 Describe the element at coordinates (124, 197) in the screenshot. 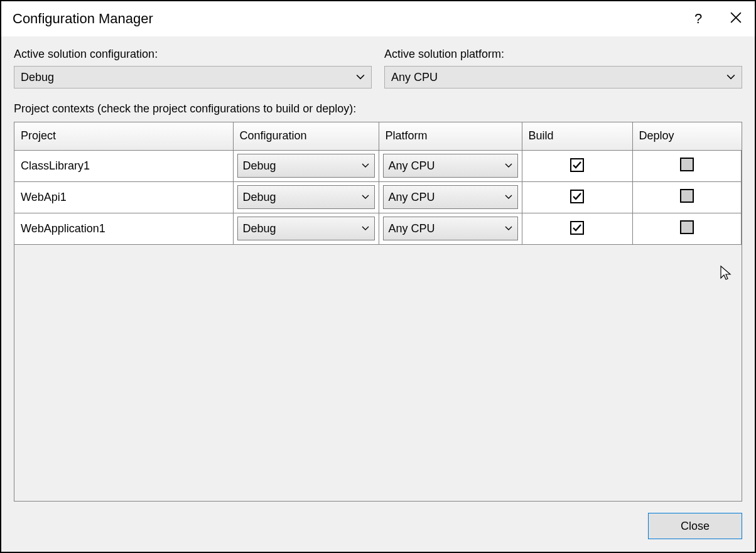

I see `project-cell: WebApi1` at that location.